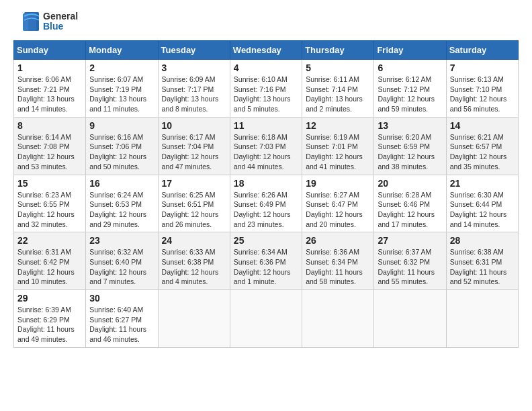  What do you see at coordinates (410, 203) in the screenshot?
I see `calendar-cell: 20Sunrise: 6:28 AM Sunset: 6:46 PM Dayli…` at bounding box center [410, 203].